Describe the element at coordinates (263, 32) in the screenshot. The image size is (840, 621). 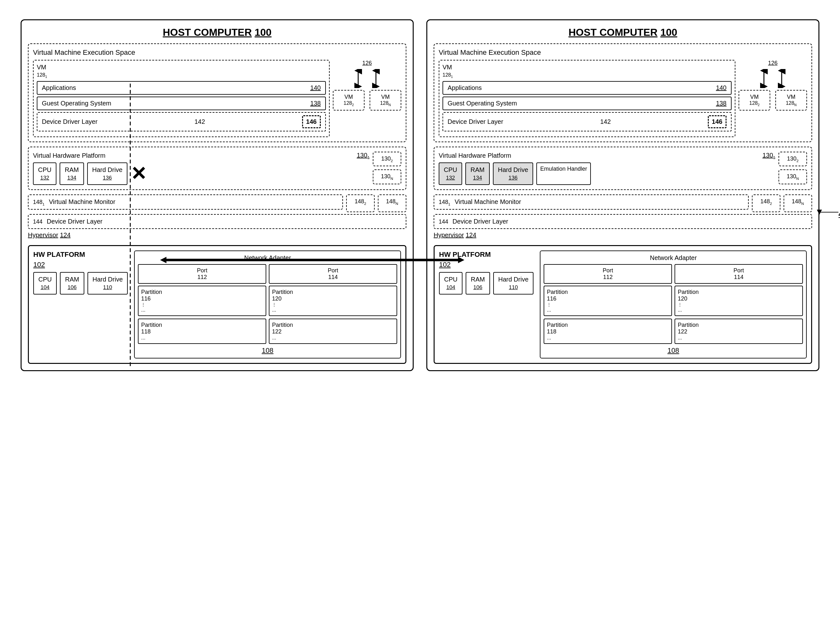
I see `left-title-ref: 100` at that location.